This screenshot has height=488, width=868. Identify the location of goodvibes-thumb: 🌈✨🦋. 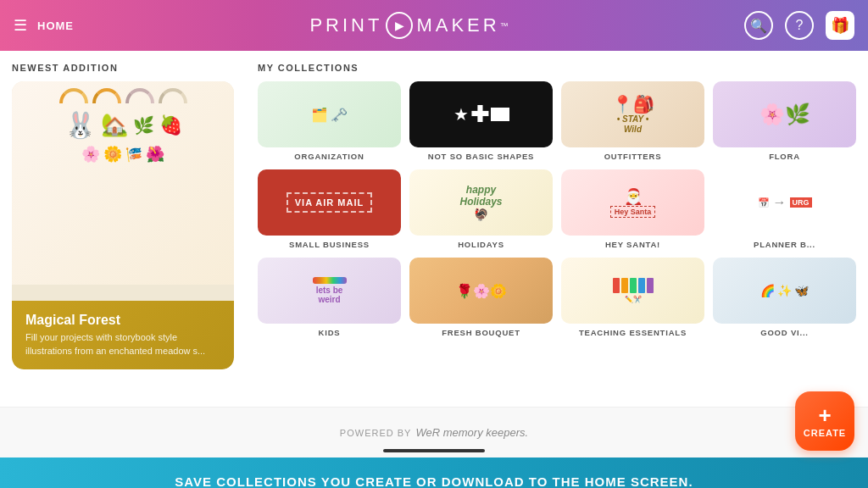
(785, 291).